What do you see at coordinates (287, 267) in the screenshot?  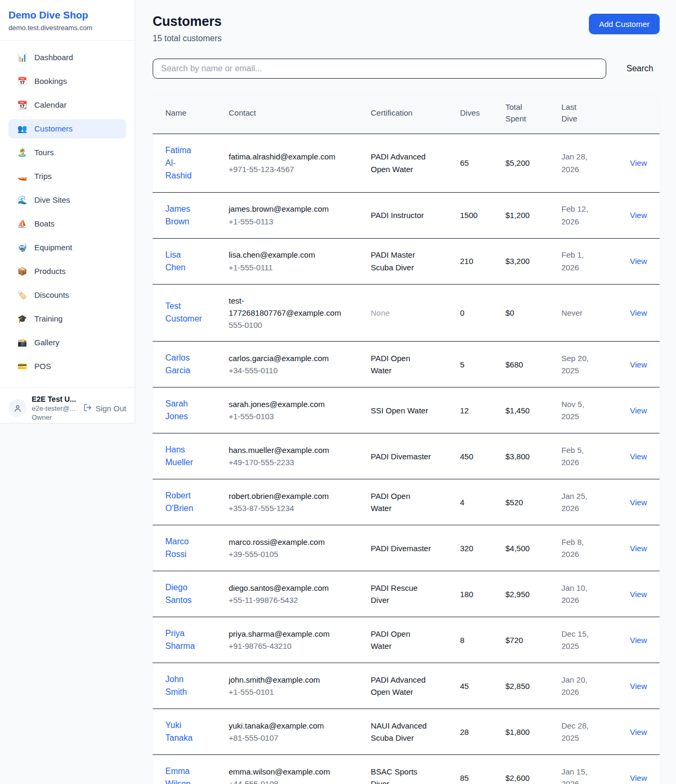 I see `customer-phone: +1-555-0111` at bounding box center [287, 267].